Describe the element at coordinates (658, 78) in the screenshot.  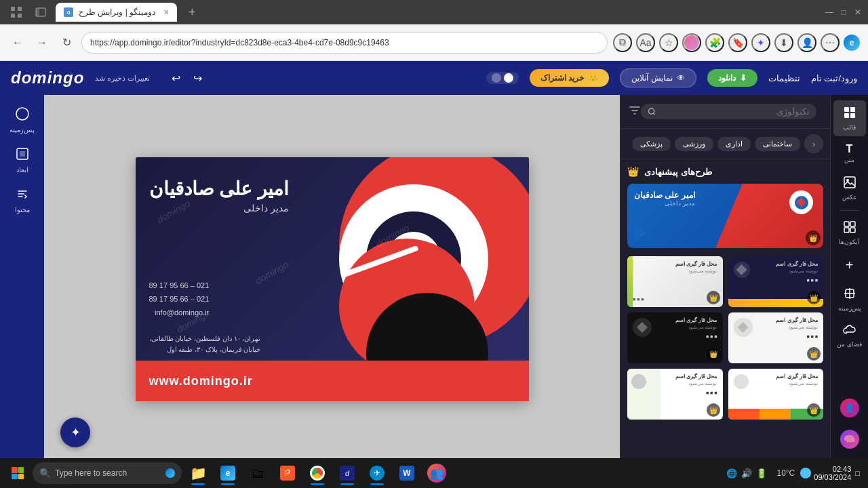
I see `preview-button: 👁 نمایش آنلاین` at that location.